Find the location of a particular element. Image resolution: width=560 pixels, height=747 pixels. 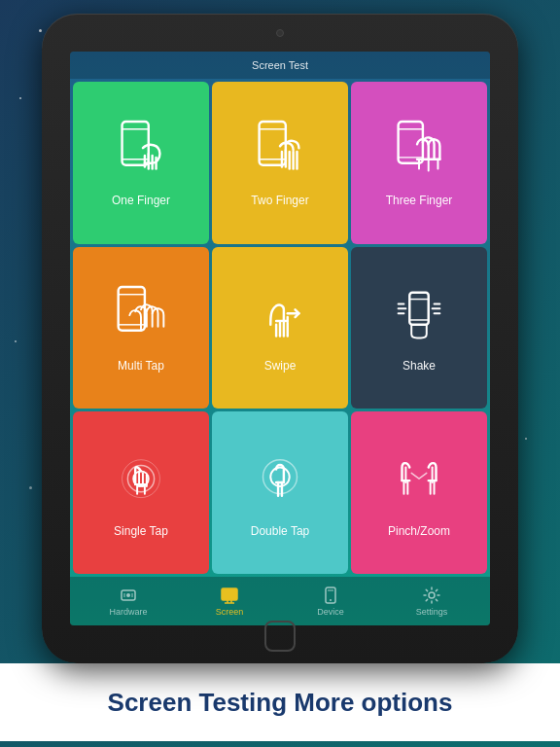

single-tap-label: Single Tap is located at coordinates (141, 531).